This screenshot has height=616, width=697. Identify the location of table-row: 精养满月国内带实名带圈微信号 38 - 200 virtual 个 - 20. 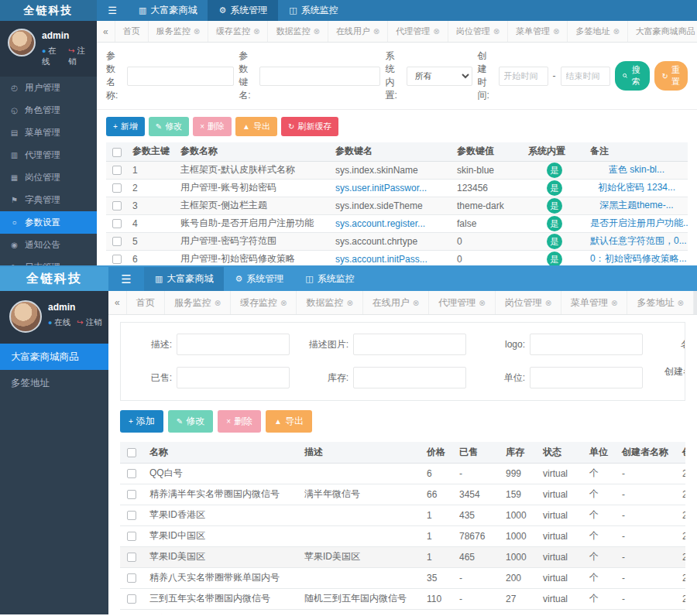
(403, 611).